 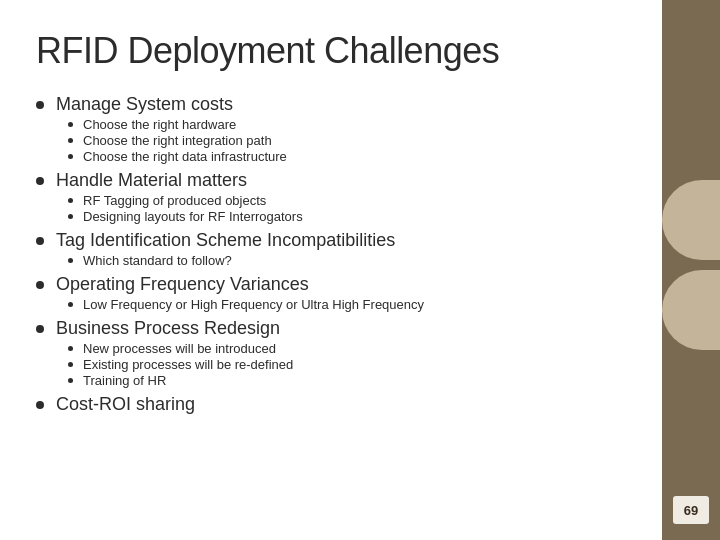 What do you see at coordinates (185, 156) in the screenshot?
I see `sub-bullet-label: Choose the right data infrastructure` at bounding box center [185, 156].